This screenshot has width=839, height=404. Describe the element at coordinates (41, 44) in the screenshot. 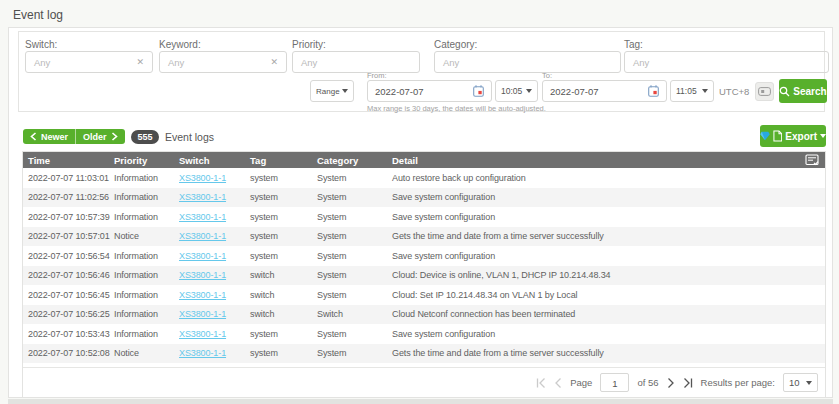

I see `filter-label-switch: Switch:` at that location.